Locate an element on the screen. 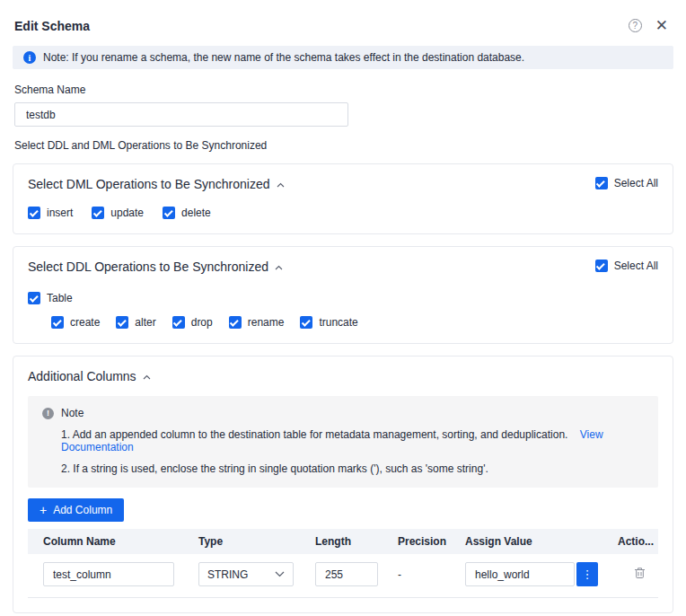  checkbox-truncate: truncate is located at coordinates (329, 322).